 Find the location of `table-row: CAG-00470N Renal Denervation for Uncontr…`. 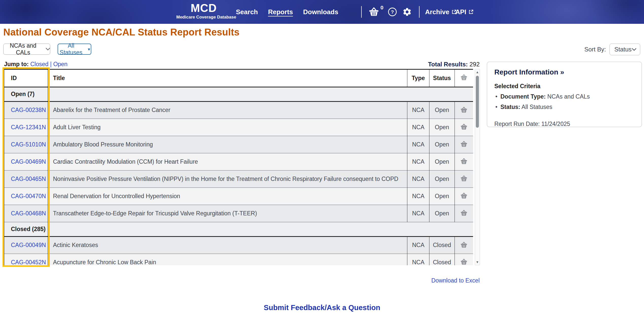

table-row: CAG-00470N Renal Denervation for Uncontr… is located at coordinates (239, 196).